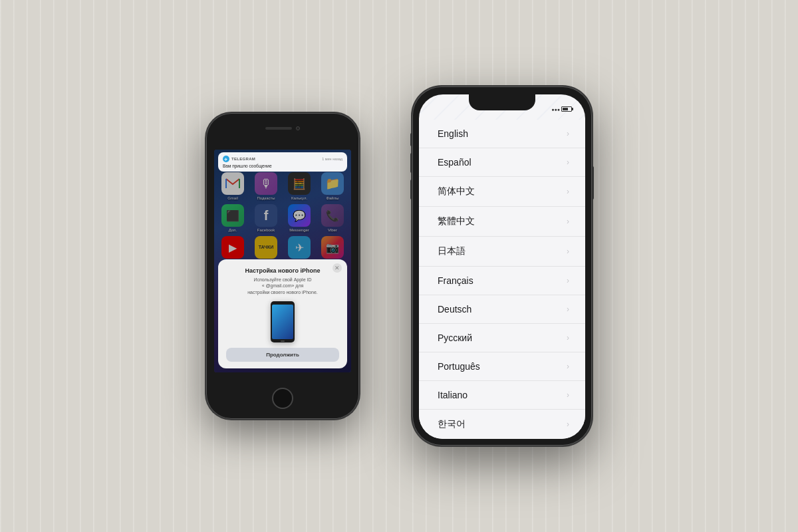 The image size is (798, 532). What do you see at coordinates (411, 190) in the screenshot?
I see `volume-down-button` at bounding box center [411, 190].